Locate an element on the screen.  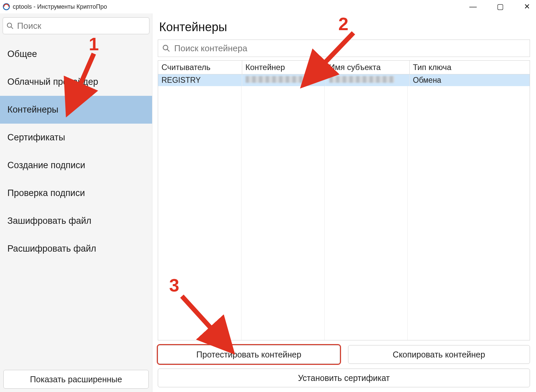
col-subject: Имя субъекта is located at coordinates (367, 68).